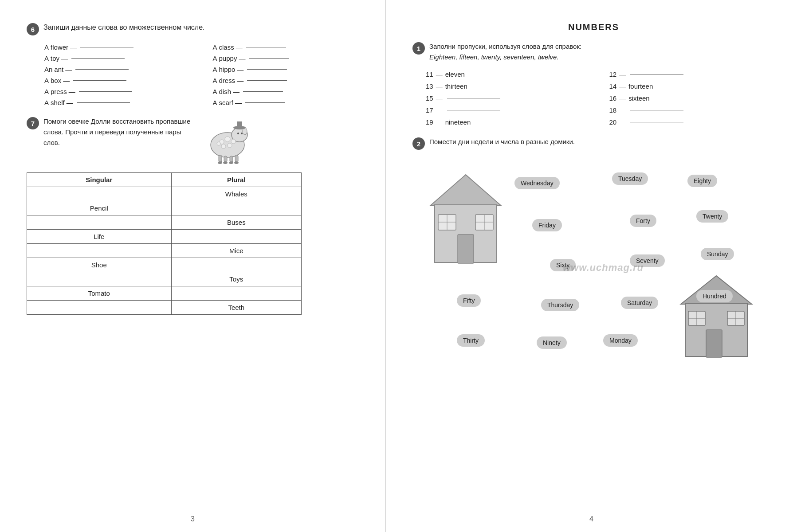  What do you see at coordinates (164, 194) in the screenshot?
I see `table-row: Whales` at bounding box center [164, 194].